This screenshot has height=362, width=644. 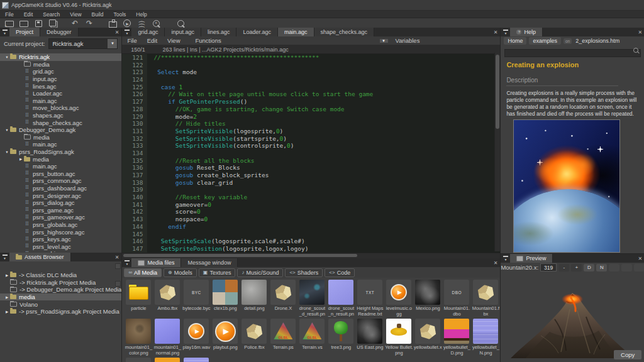 I want to click on redo-icon: ↷, so click(x=89, y=24).